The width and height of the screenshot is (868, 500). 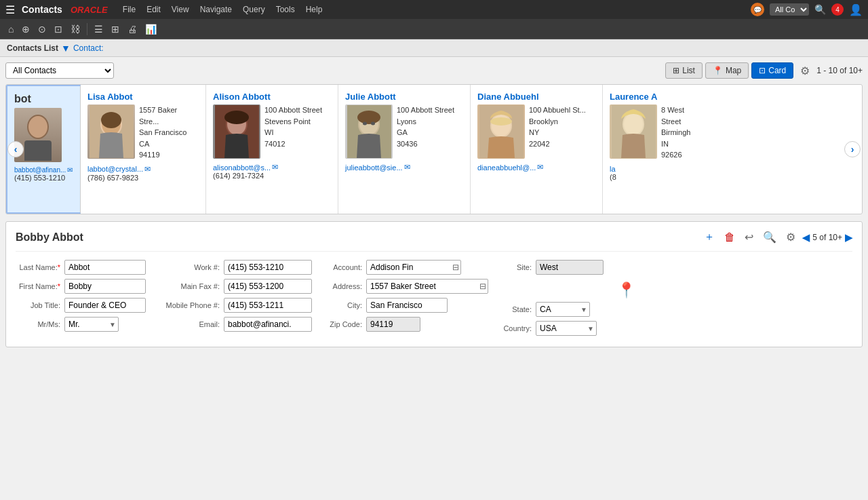 I want to click on list-icon: ⊞, so click(x=676, y=71).